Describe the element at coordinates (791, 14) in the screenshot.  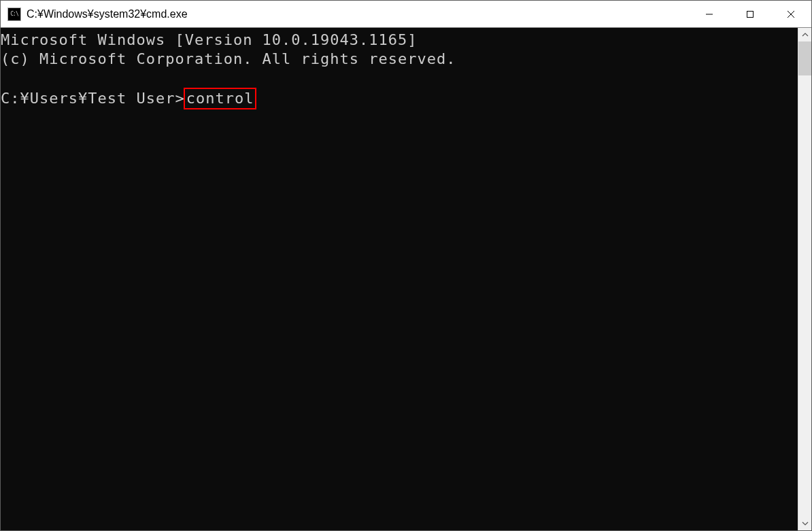
I see `close-button` at that location.